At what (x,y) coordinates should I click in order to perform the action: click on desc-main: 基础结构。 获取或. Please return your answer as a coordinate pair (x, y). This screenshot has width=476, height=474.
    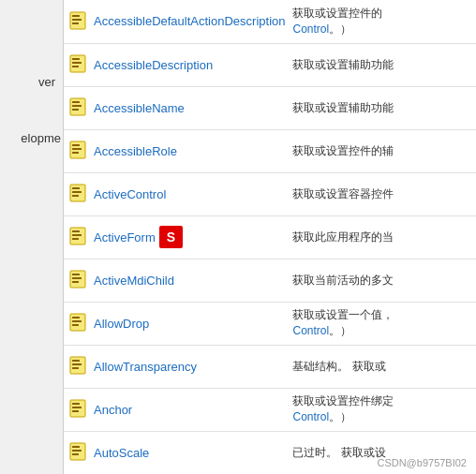
    Looking at the image, I should click on (339, 366).